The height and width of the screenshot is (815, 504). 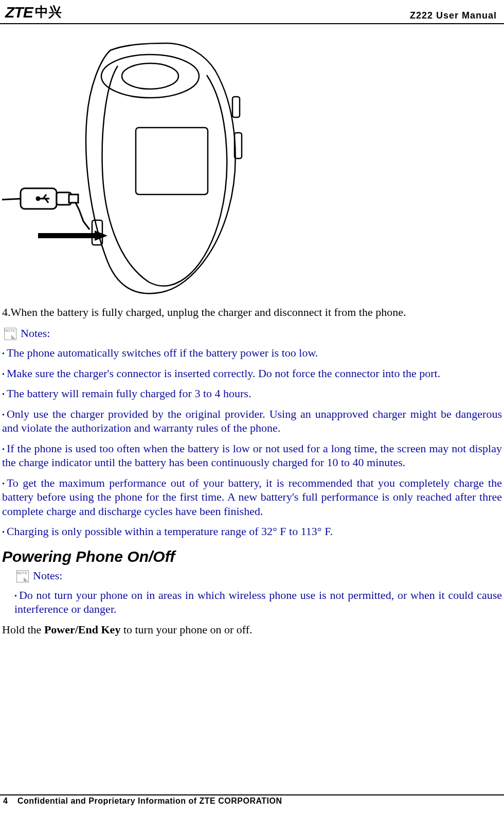 What do you see at coordinates (258, 602) in the screenshot?
I see `notes-list-2: •Do not turn your phone on in areas in w…` at bounding box center [258, 602].